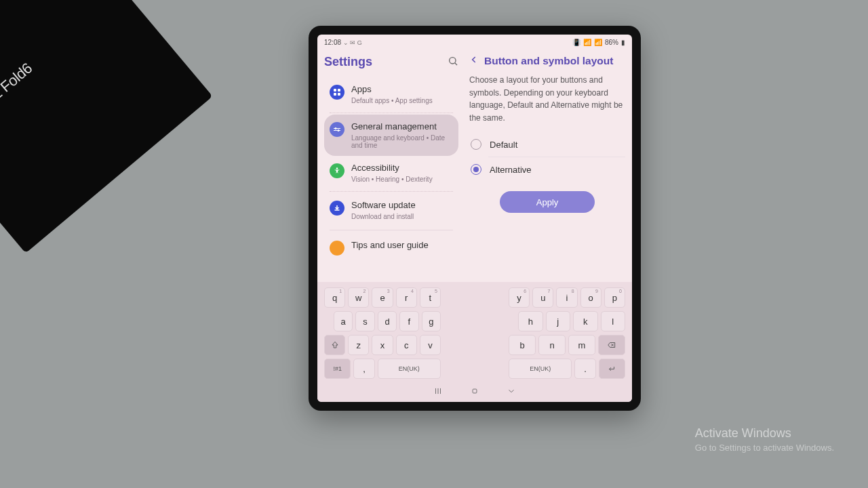  I want to click on key-e: e3, so click(382, 298).